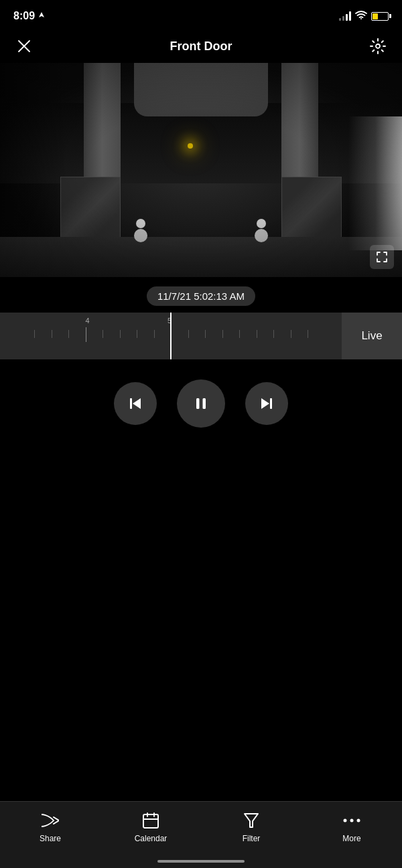 Image resolution: width=402 pixels, height=868 pixels. I want to click on nav-label-calendar: Calendar, so click(151, 839).